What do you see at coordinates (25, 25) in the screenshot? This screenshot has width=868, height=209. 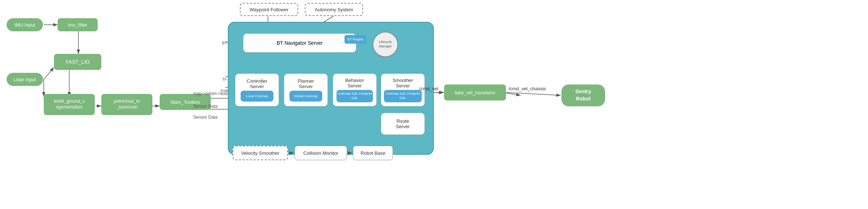 I see `imu-input-node: IMU Input` at bounding box center [25, 25].